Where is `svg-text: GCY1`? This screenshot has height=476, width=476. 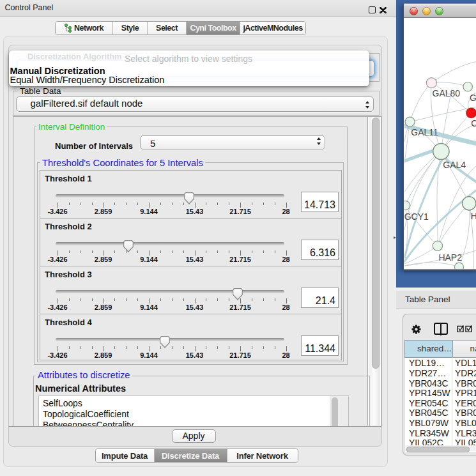
svg-text: GCY1 is located at coordinates (417, 217).